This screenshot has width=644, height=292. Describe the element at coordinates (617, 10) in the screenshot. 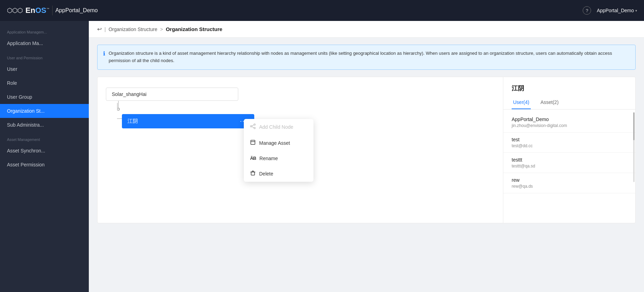

I see `user-menu: AppPortal_Demo ▾` at that location.